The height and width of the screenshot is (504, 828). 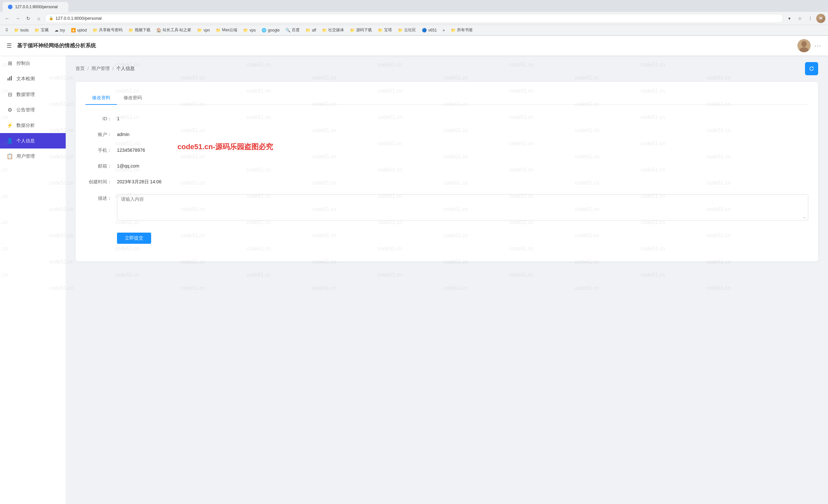 What do you see at coordinates (26, 110) in the screenshot?
I see `sidebar-label-announcement: 公告管理` at bounding box center [26, 110].